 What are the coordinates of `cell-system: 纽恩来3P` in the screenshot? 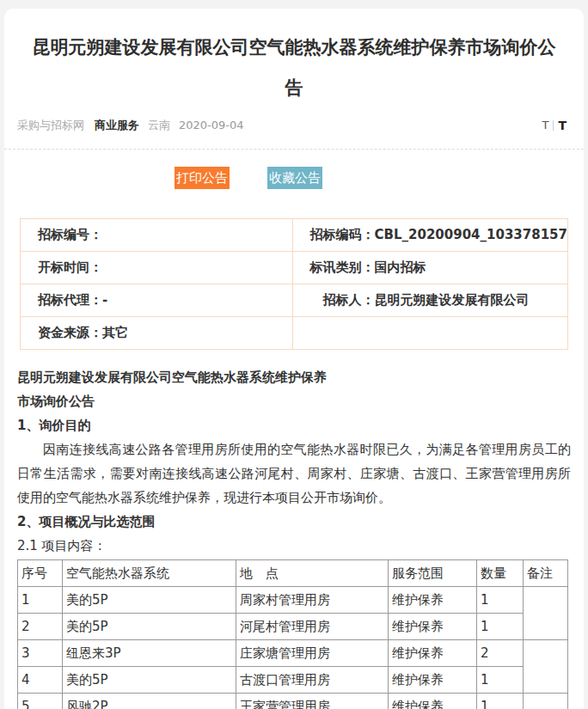 It's located at (150, 653).